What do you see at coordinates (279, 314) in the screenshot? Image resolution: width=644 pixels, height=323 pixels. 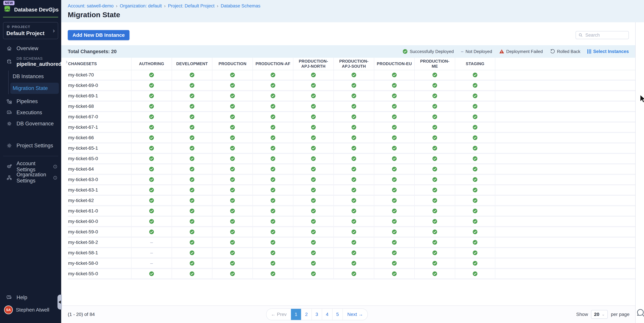 I see `prev-page-button: ← Prev` at bounding box center [279, 314].